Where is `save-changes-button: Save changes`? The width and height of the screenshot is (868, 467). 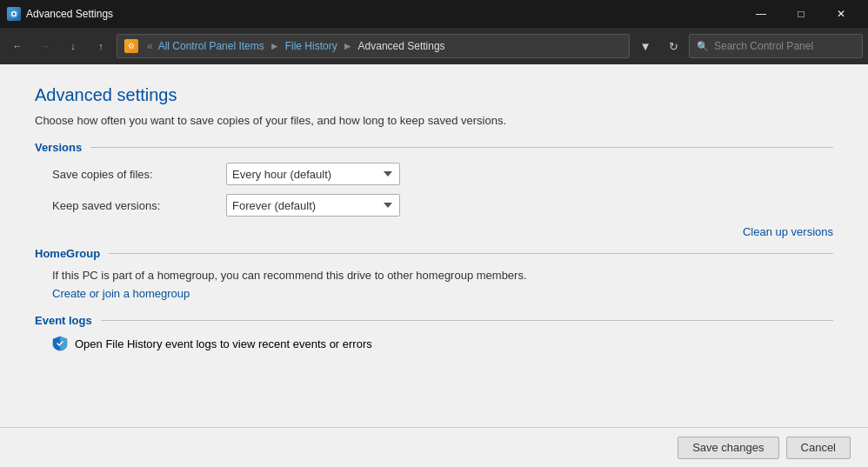 save-changes-button: Save changes is located at coordinates (728, 448).